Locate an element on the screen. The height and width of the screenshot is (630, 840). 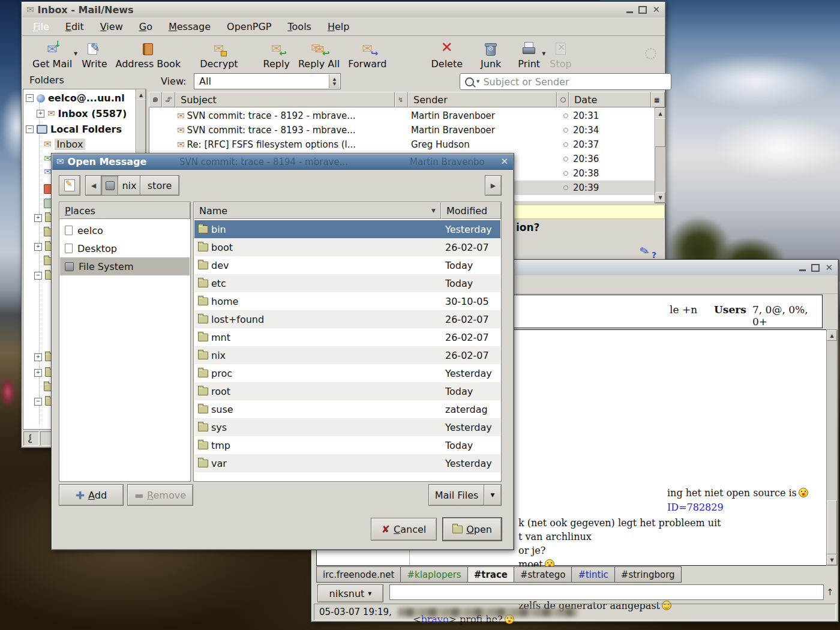
tab-stratego: #stratego is located at coordinates (543, 575).